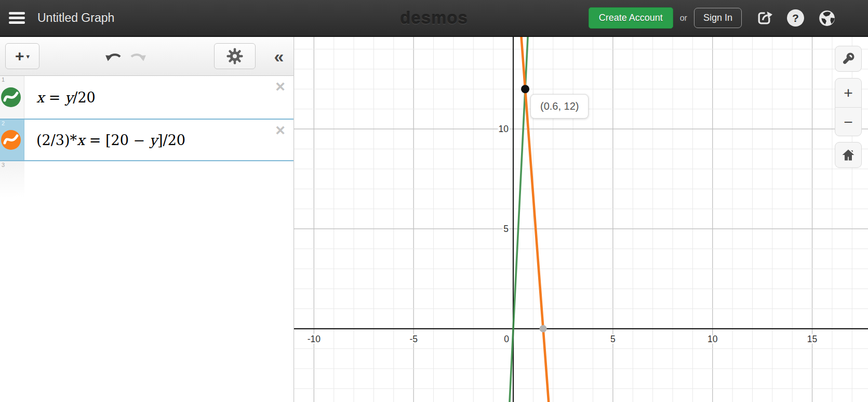 Image resolution: width=868 pixels, height=402 pixels. What do you see at coordinates (281, 130) in the screenshot?
I see `delete-expression-2-button: ×` at bounding box center [281, 130].